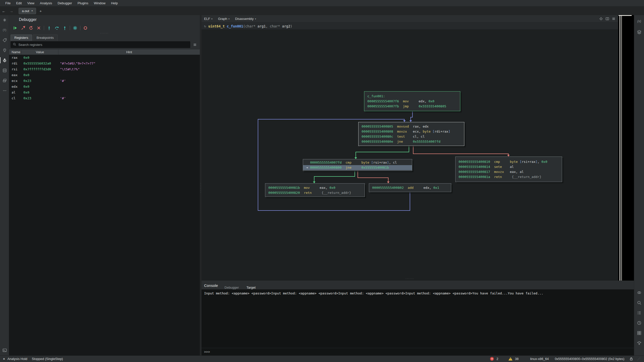 The height and width of the screenshot is (362, 644). Describe the element at coordinates (418, 319) in the screenshot. I see `console-output: Input method: <appname> <password>Input …` at that location.